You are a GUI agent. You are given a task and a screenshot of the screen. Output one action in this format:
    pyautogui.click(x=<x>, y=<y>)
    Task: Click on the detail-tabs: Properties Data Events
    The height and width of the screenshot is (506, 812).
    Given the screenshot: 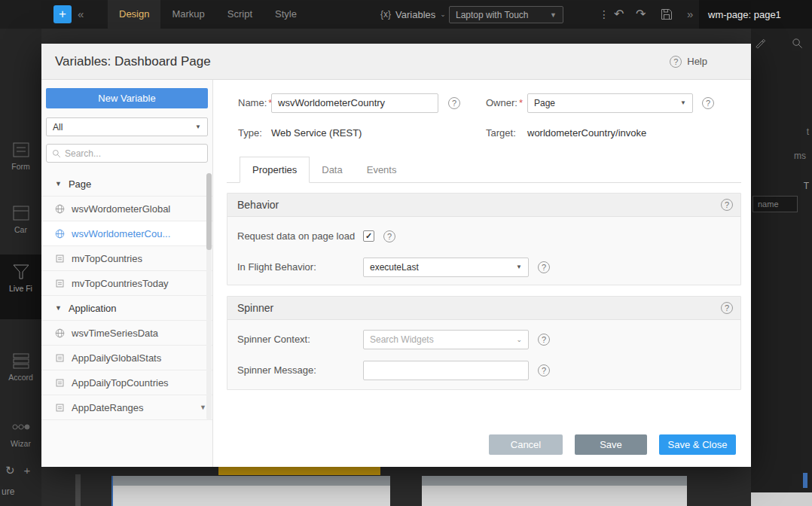 What is the action you would take?
    pyautogui.click(x=484, y=169)
    